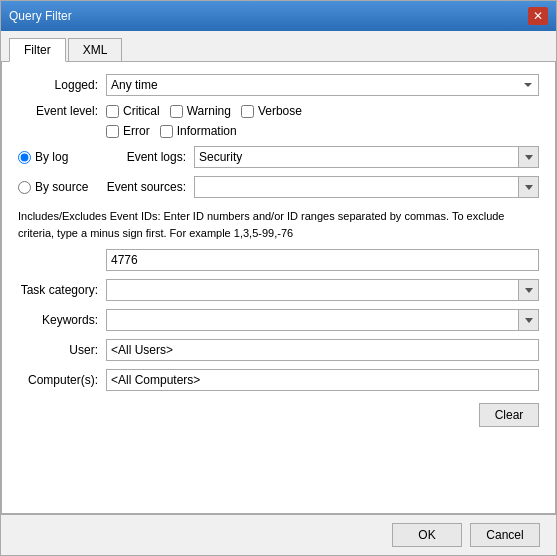 The height and width of the screenshot is (556, 557). Describe the element at coordinates (278, 85) in the screenshot. I see `logged-row: Logged: Any time Last hour Last 12 hours…` at that location.